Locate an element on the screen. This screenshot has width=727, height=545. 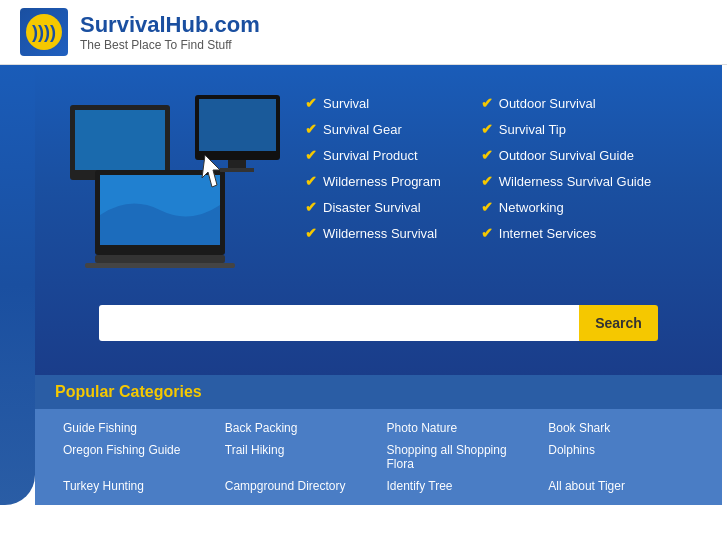
link-outdoor-survival-guide: ✔ Outdoor Survival Guide is located at coordinates (566, 155).